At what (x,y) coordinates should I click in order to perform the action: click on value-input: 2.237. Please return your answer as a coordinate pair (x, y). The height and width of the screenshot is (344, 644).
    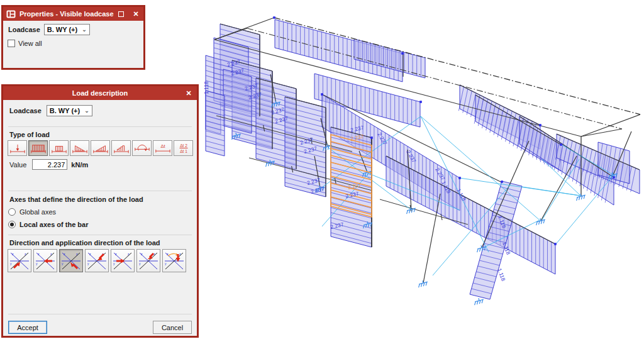
    Looking at the image, I should click on (50, 165).